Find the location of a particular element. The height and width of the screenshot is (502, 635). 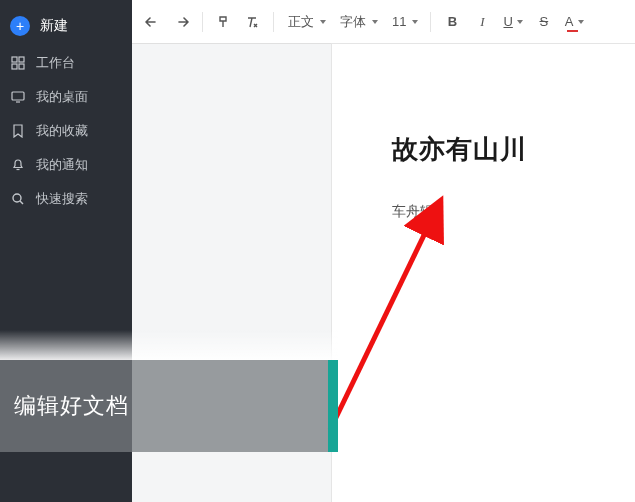

sidebar-item-label: 快速搜索 is located at coordinates (62, 199).